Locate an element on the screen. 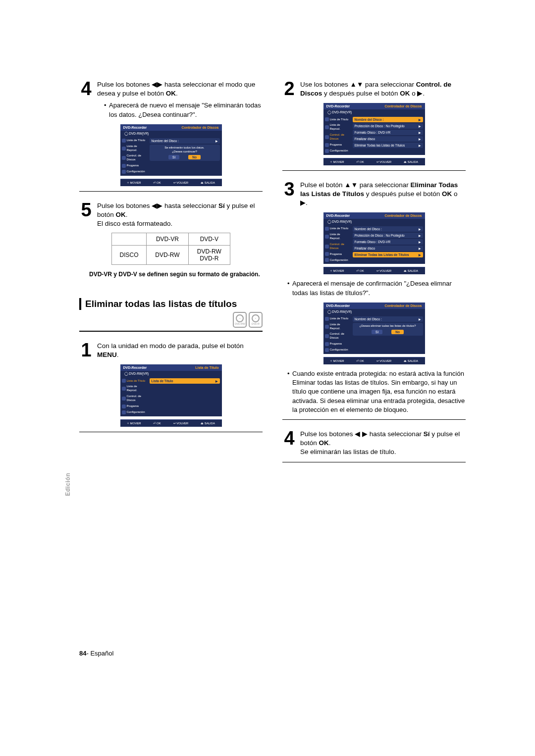  step3-bullets2: Cuando existe entrada protegida: no esta… is located at coordinates (376, 392).